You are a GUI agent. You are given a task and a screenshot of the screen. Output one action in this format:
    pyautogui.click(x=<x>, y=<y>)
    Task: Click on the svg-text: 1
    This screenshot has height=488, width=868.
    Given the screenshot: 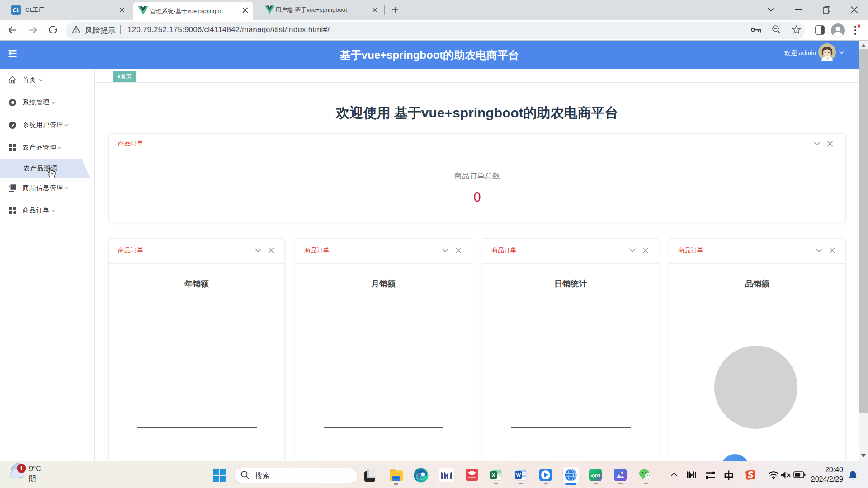 What is the action you would take?
    pyautogui.click(x=22, y=469)
    